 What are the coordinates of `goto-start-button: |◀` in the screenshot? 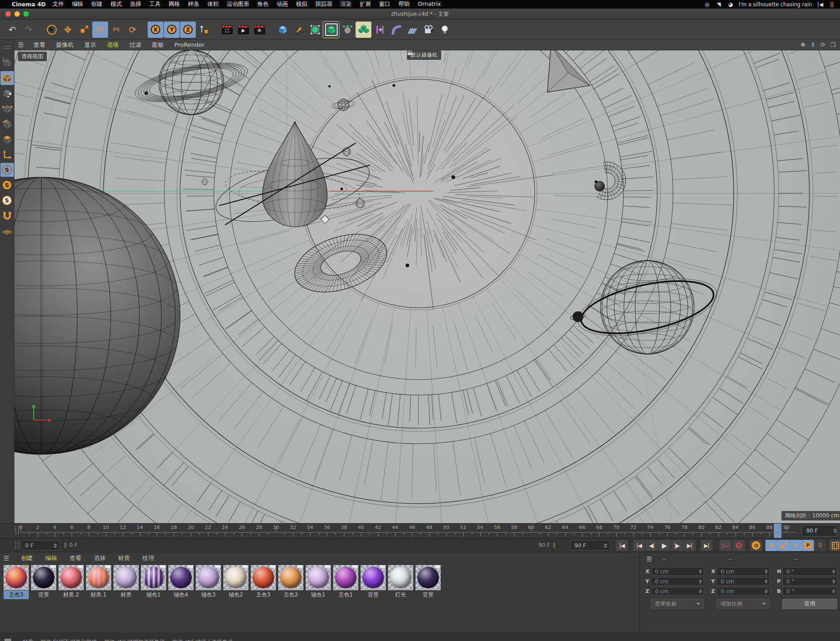 It's located at (622, 545).